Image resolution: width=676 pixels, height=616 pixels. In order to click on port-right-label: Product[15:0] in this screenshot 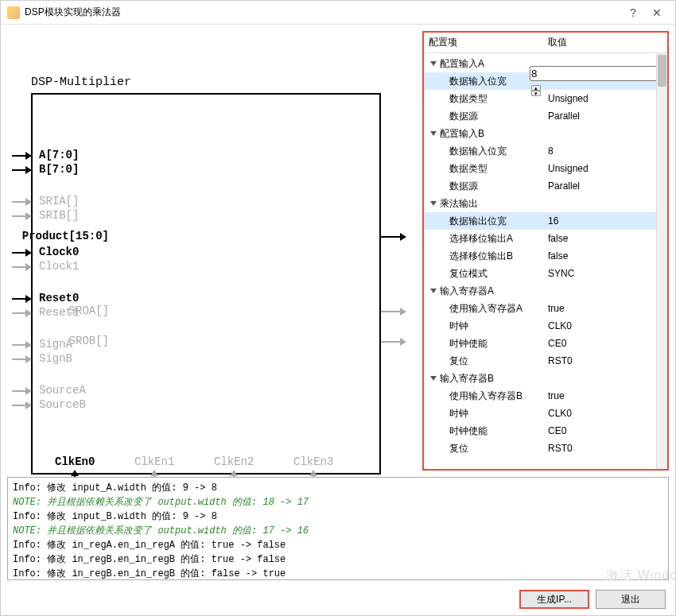, I will do `click(65, 236)`.